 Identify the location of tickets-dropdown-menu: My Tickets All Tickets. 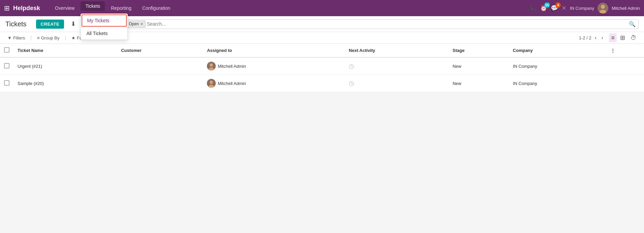
(104, 27).